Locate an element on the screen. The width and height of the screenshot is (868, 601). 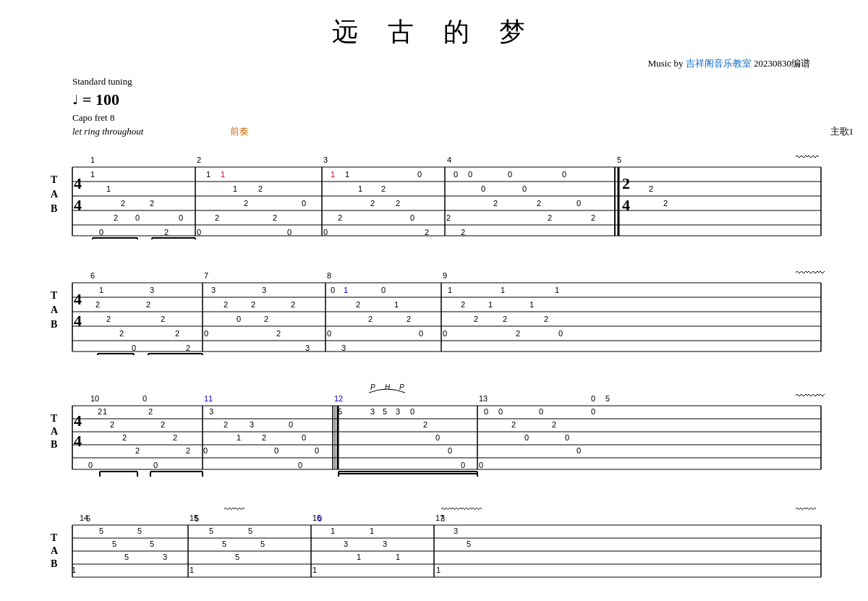
svg-text: 10 is located at coordinates (95, 398).